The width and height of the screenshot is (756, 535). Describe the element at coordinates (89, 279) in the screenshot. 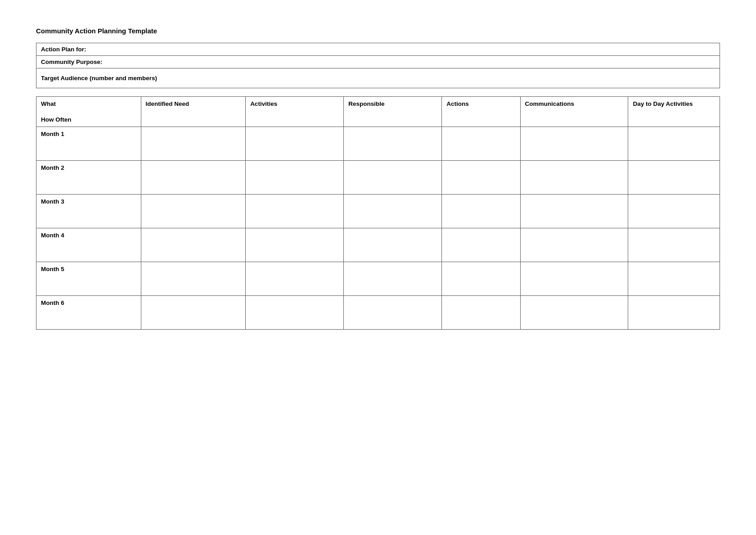

I see `month-5-cell: Month 5` at that location.